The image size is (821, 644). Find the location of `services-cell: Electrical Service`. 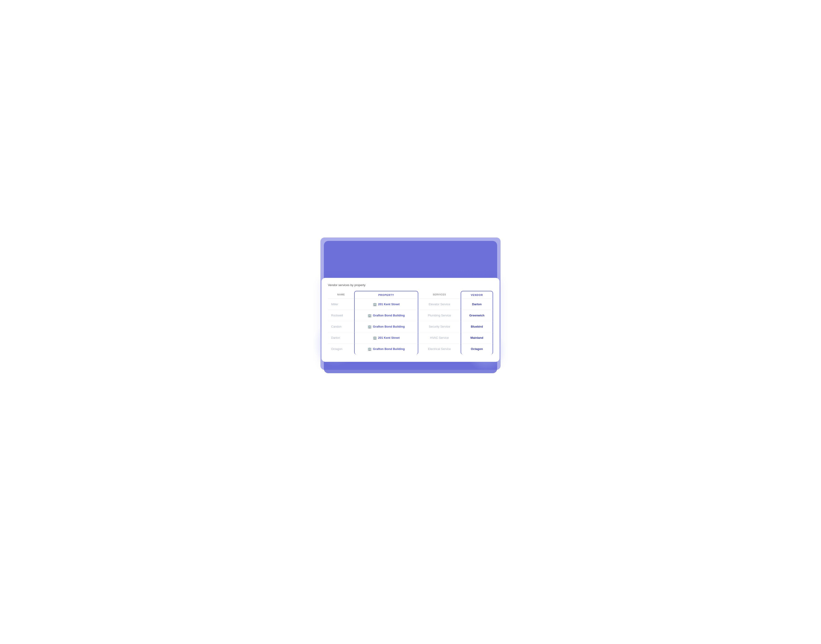

services-cell: Electrical Service is located at coordinates (440, 349).